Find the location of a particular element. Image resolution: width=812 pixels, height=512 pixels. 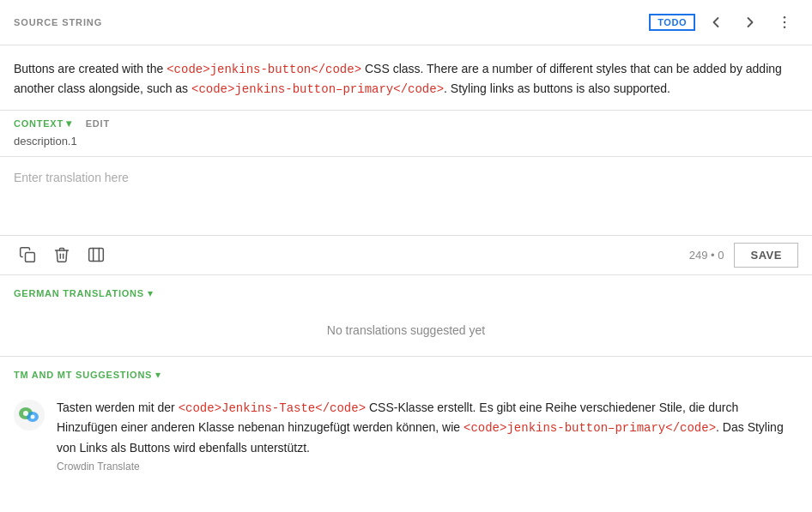

source-code1: <code>jenkins-button</code> is located at coordinates (264, 69).